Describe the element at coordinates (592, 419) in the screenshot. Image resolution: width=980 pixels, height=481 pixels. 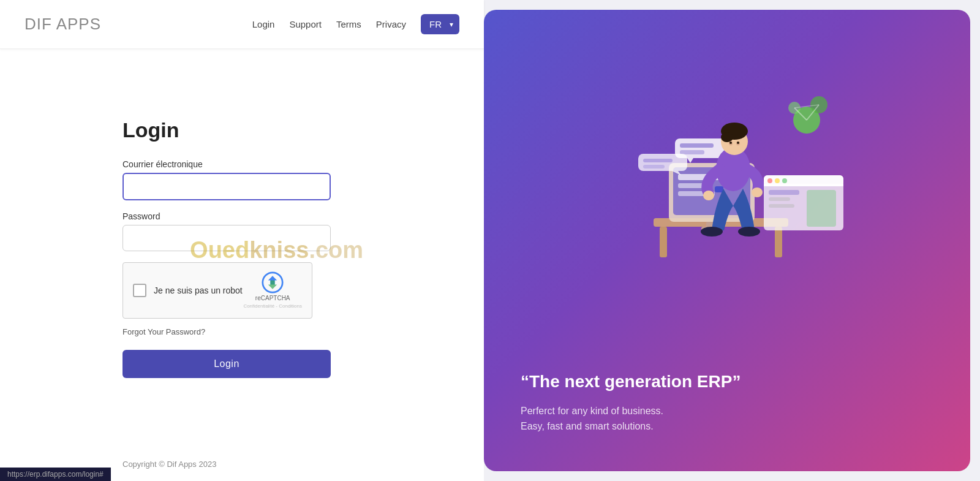
I see `subtitle: Perferct for any kind of business. Easy,…` at that location.